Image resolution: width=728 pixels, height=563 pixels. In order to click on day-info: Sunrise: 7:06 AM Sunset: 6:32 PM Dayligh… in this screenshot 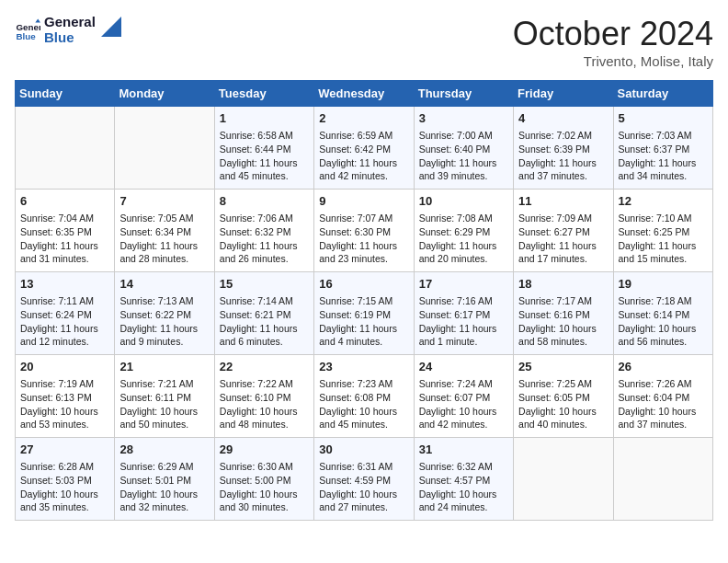, I will do `click(265, 239)`.